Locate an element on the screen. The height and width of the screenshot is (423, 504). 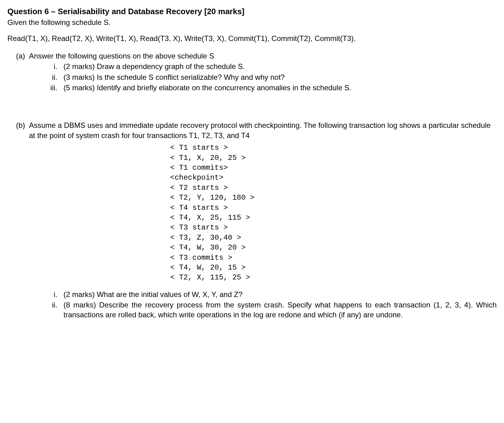
part-a-item-2-text: (3 marks) Is the schedule S conflict ser… is located at coordinates (280, 77).